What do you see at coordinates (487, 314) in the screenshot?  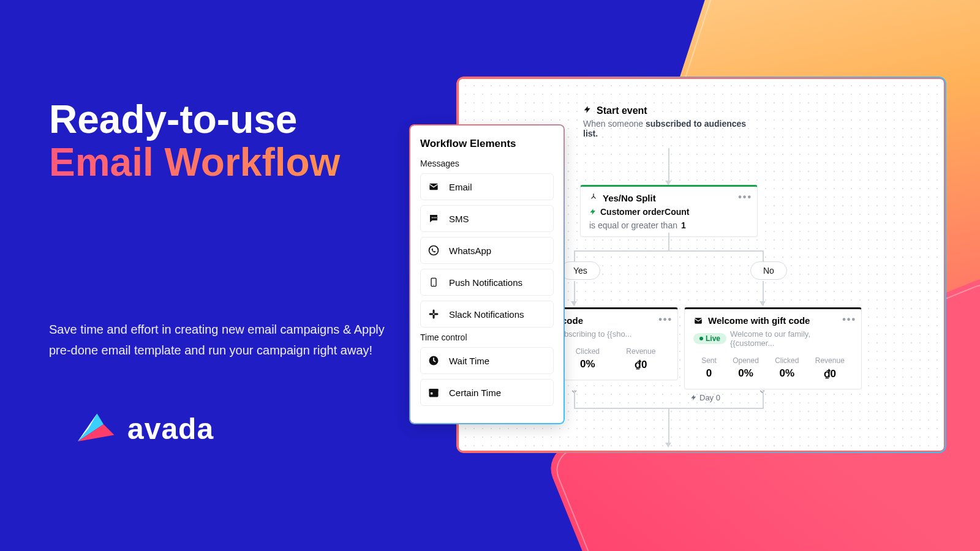 I see `element-slack: Slack Notifications` at bounding box center [487, 314].